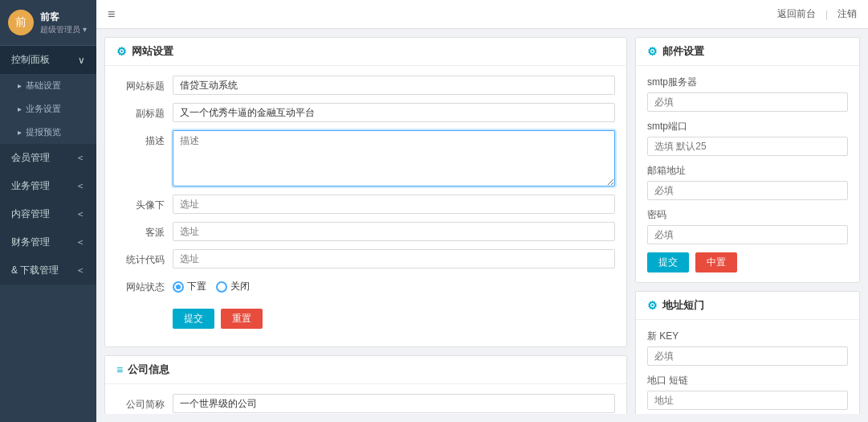  What do you see at coordinates (35, 270) in the screenshot?
I see `download-label: & 下载管理` at bounding box center [35, 270].